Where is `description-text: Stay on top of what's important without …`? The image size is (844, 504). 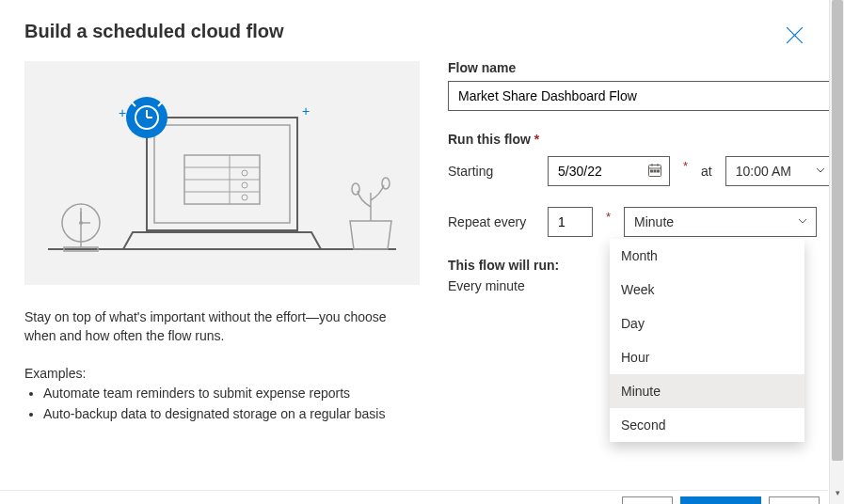 description-text: Stay on top of what's important without … is located at coordinates (222, 326).